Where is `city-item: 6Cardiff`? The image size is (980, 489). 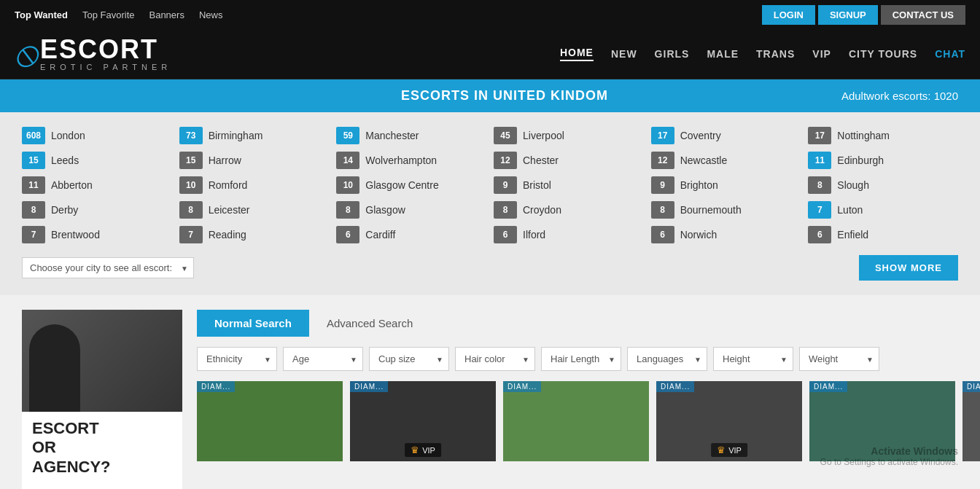
city-item: 6Cardiff is located at coordinates (411, 235).